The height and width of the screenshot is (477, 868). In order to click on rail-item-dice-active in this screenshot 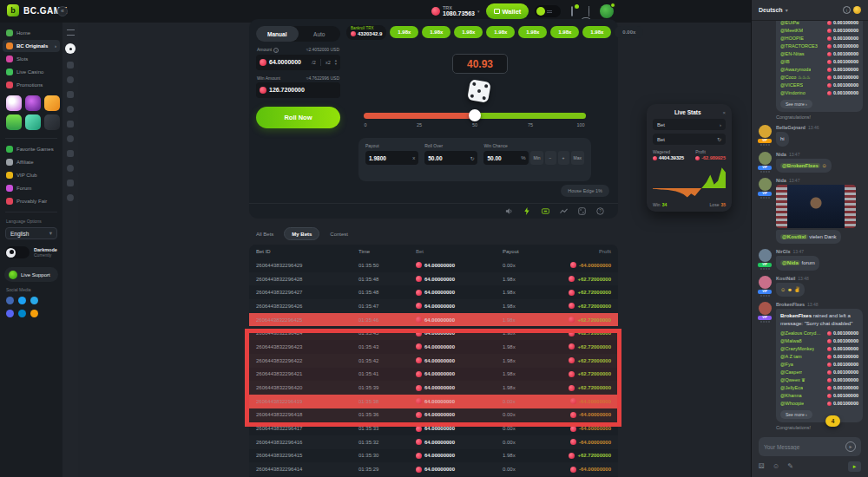, I will do `click(70, 49)`.